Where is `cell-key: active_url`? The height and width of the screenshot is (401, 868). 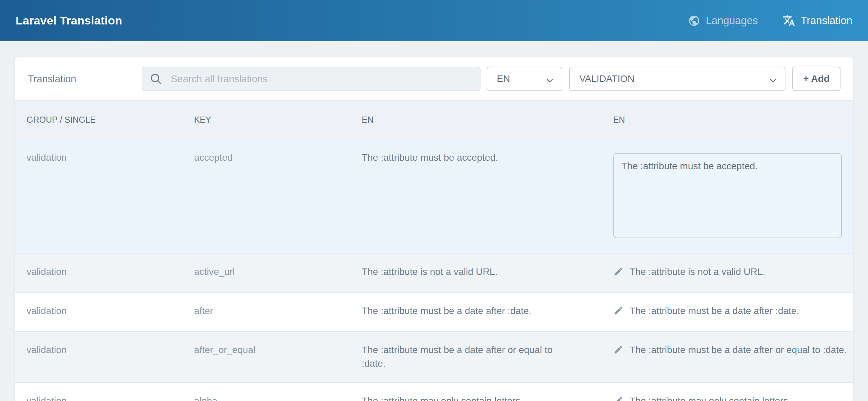
cell-key: active_url is located at coordinates (267, 273).